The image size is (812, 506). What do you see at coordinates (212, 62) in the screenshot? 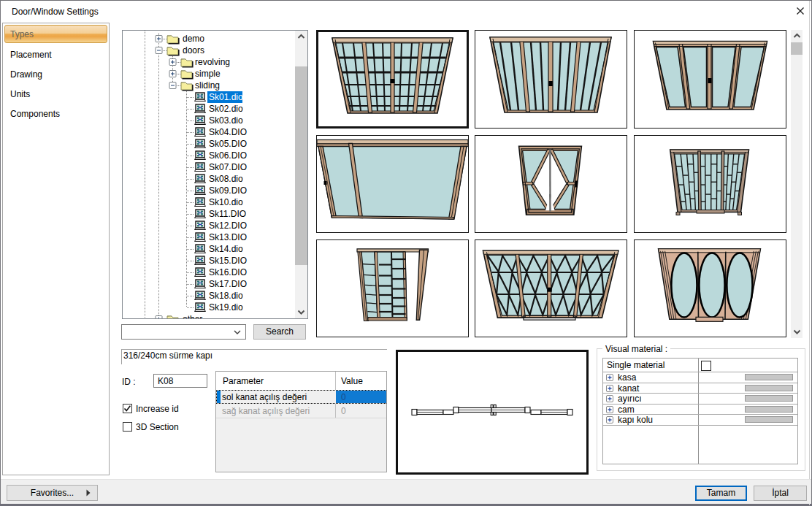
I see `svg-text: revolving` at bounding box center [212, 62].